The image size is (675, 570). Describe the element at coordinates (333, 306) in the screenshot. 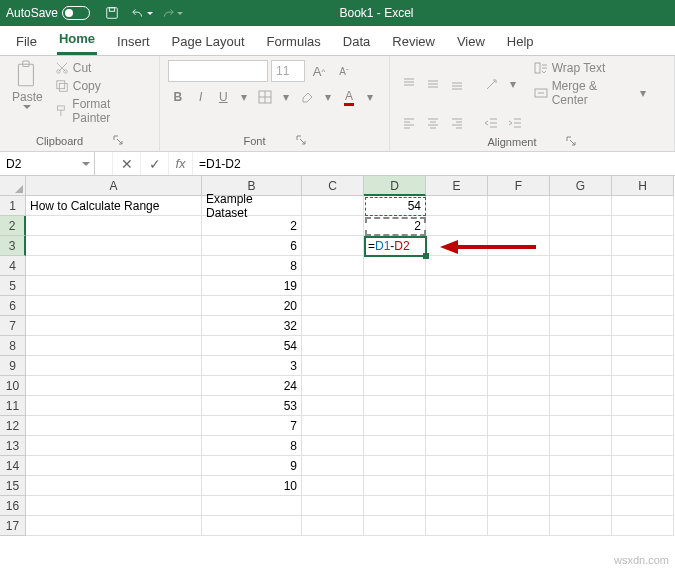

I see `cell-c6` at that location.